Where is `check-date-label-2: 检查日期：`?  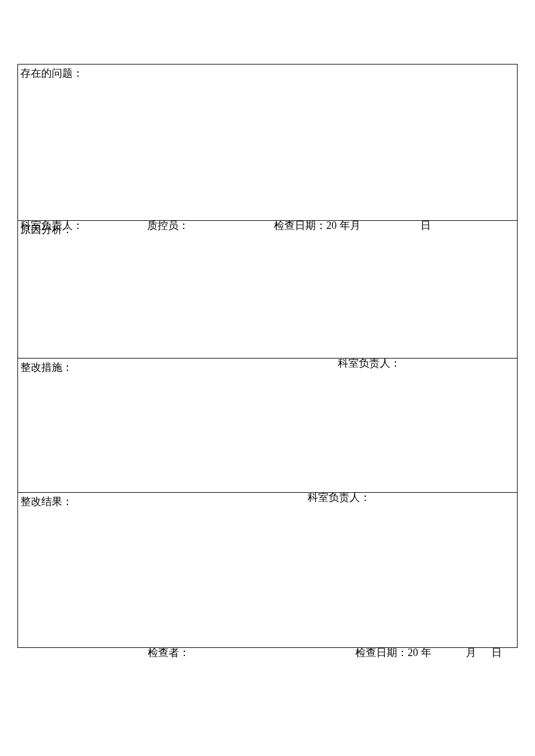 check-date-label-2: 检查日期： is located at coordinates (381, 653).